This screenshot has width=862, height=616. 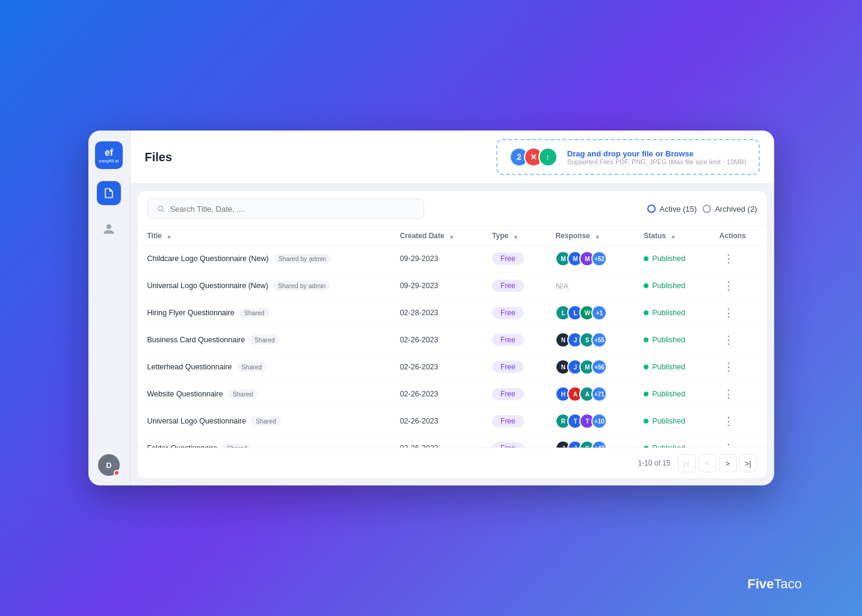 I want to click on title-cell: Business Card QuestionnaireShared, so click(x=264, y=340).